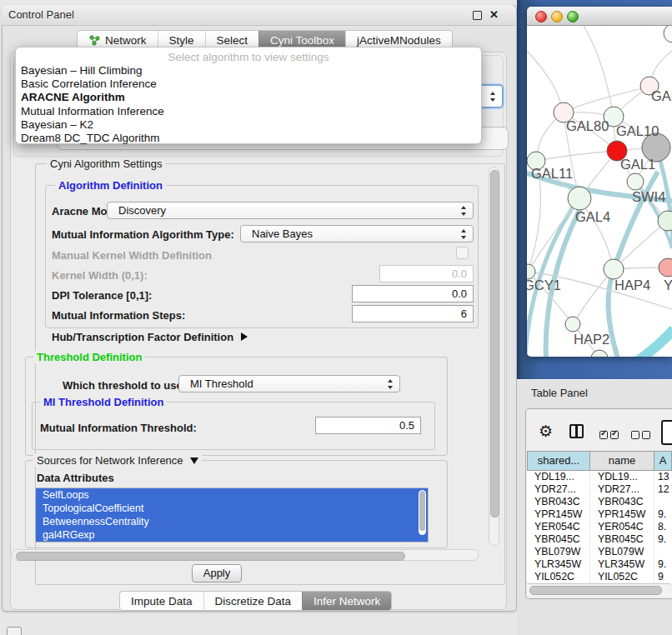 The width and height of the screenshot is (672, 635). Describe the element at coordinates (217, 573) in the screenshot. I see `apply-button: Apply` at that location.